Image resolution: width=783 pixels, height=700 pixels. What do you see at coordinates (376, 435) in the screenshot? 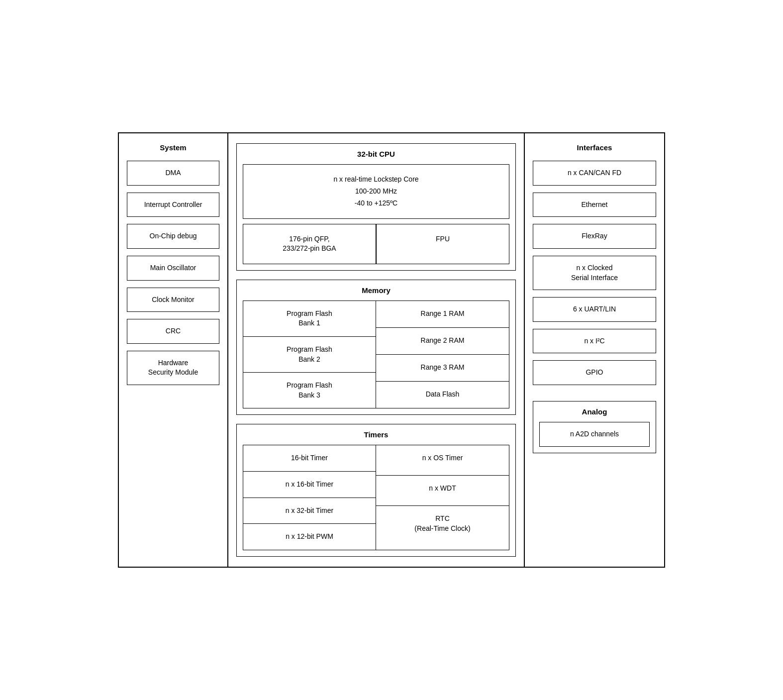
I see `timers-title: Timers` at bounding box center [376, 435].